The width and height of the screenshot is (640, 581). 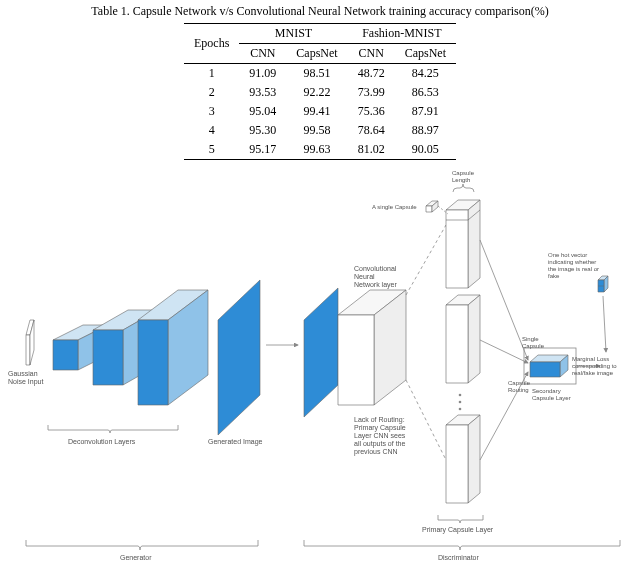 What do you see at coordinates (212, 150) in the screenshot?
I see `cell: 5` at bounding box center [212, 150].